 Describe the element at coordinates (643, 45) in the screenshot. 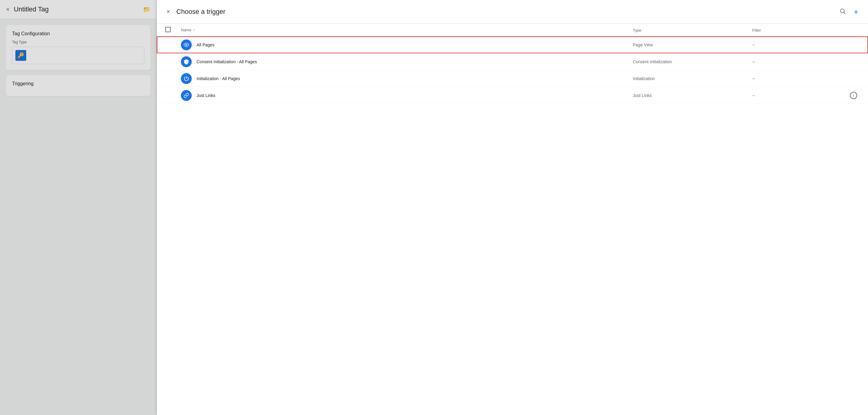

I see `trigger-type-all-pages: Page View` at that location.